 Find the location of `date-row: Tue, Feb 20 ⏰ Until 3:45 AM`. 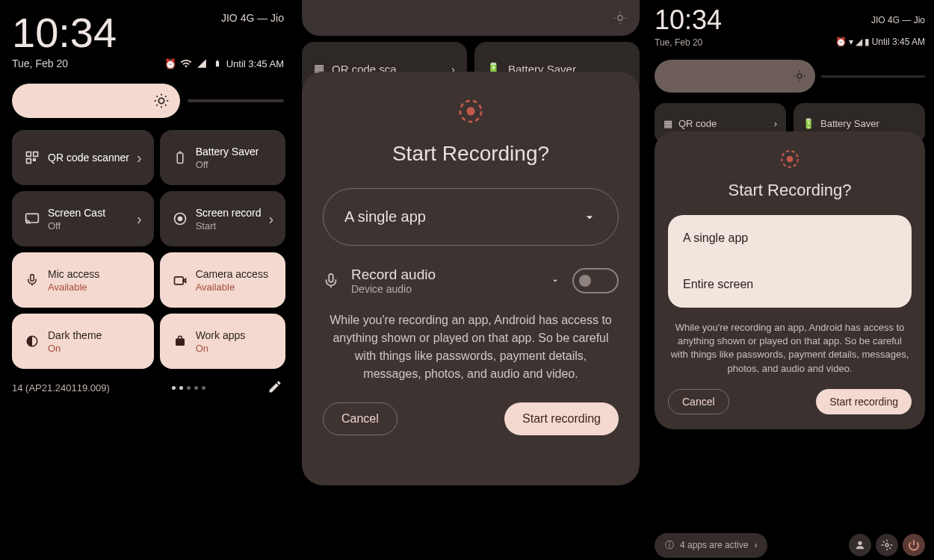

date-row: Tue, Feb 20 ⏰ Until 3:45 AM is located at coordinates (148, 63).